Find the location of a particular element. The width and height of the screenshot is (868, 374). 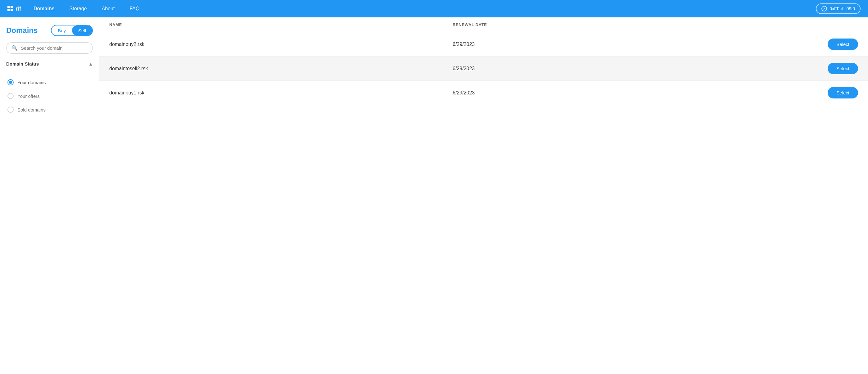

select-button-1: Select is located at coordinates (843, 44).